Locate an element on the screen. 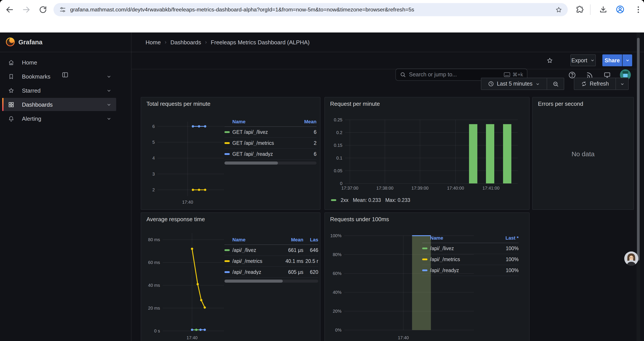  sidebar-item-starred: Starred is located at coordinates (59, 91).